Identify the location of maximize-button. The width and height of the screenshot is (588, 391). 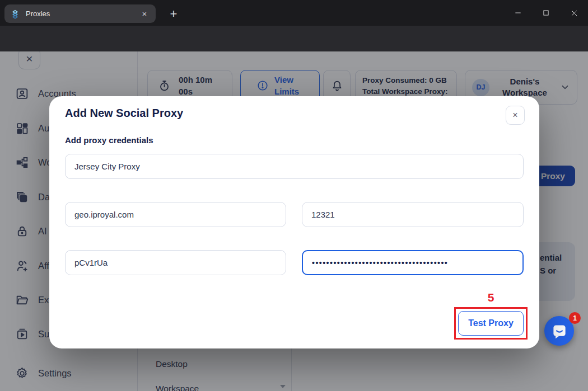
(546, 13).